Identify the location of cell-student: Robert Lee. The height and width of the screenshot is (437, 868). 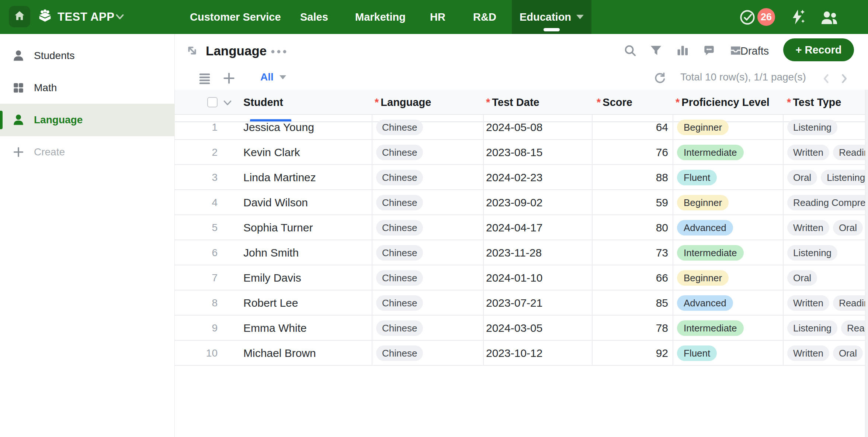
(271, 303).